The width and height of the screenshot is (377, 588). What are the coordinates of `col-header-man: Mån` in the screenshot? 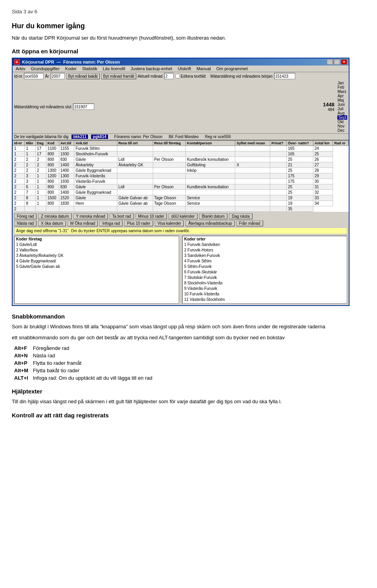 It's located at (30, 144).